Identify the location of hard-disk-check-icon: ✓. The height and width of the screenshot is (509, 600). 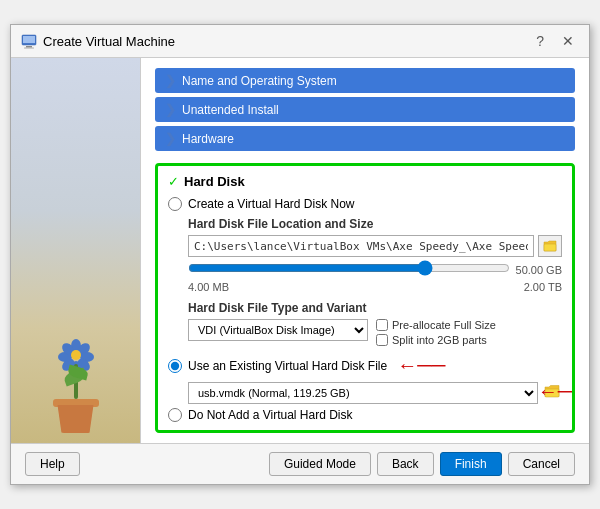
(174, 182).